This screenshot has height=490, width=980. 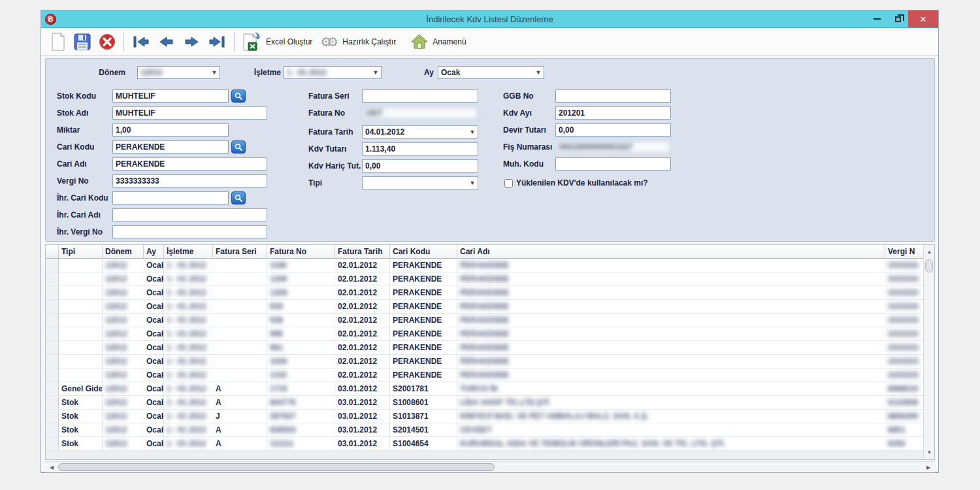 What do you see at coordinates (188, 252) in the screenshot?
I see `grid-header-isletme: İşletme` at bounding box center [188, 252].